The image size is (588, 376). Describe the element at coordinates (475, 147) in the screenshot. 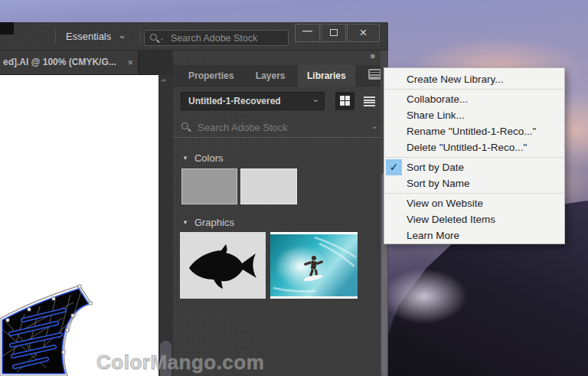

I see `menu-item-delete-library: Delete "Untitled-1-Reco..."` at that location.